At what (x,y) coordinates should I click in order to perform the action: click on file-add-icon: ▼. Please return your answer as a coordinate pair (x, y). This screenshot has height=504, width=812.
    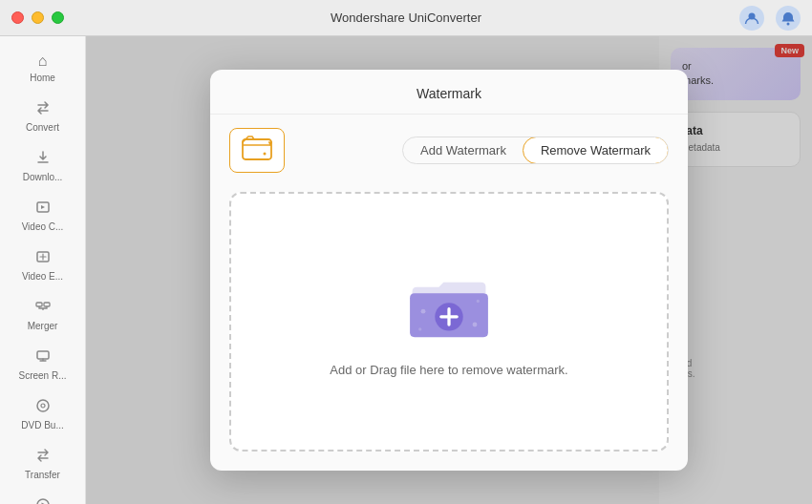
    Looking at the image, I should click on (257, 151).